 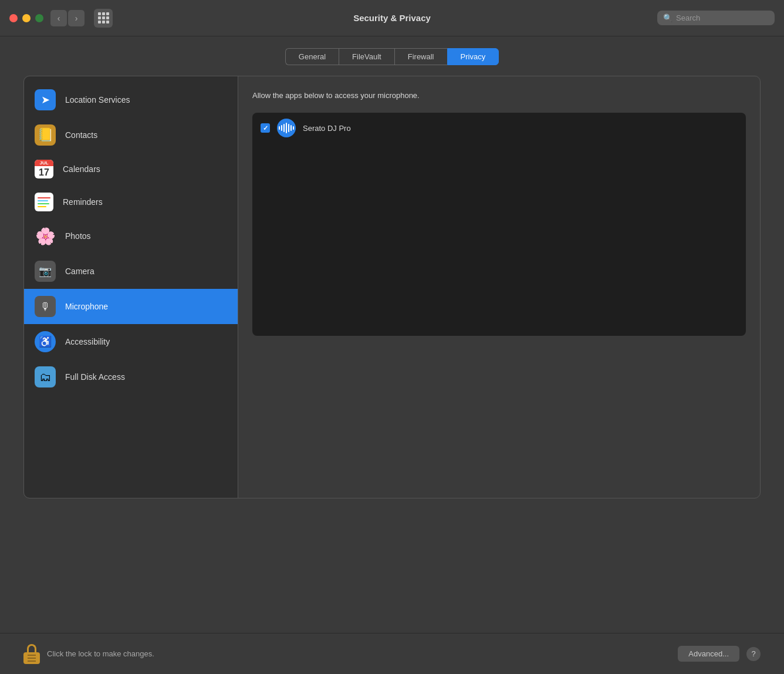 I want to click on app-checkbox-serato: ✓, so click(x=265, y=128).